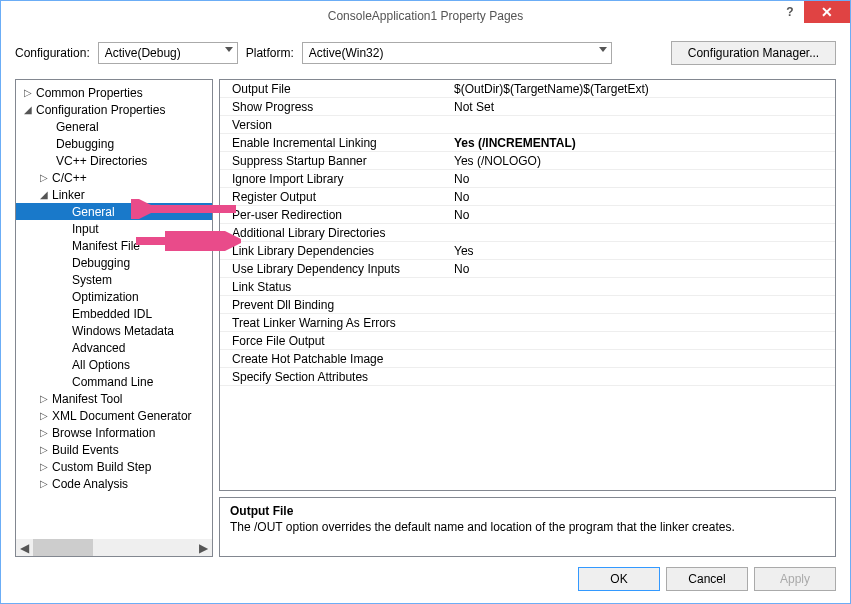 Image resolution: width=851 pixels, height=604 pixels. Describe the element at coordinates (528, 143) in the screenshot. I see `property-row: Enable Incremental LinkingYes (/INCREMEN…` at that location.